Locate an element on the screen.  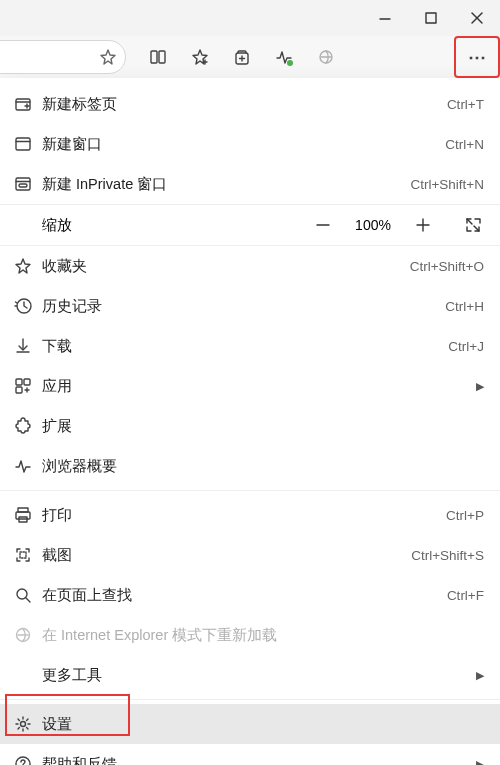
zoom-label: 缩放 is located at coordinates (177, 226).